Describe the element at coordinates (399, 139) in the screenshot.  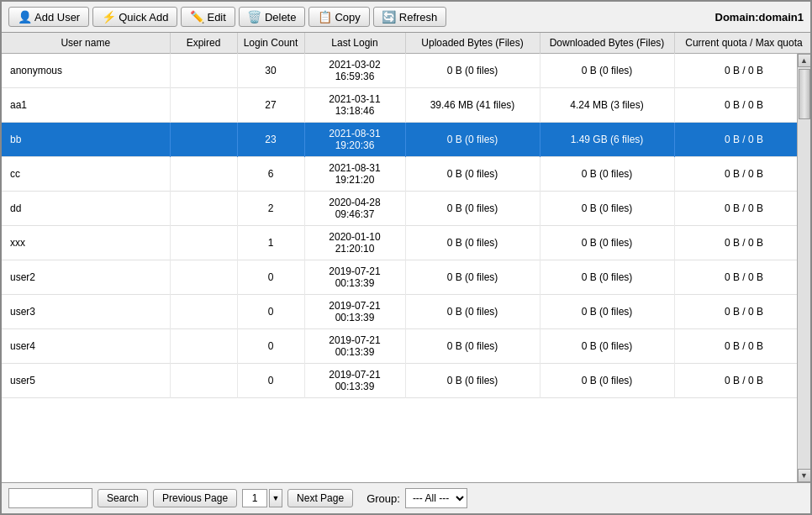
I see `table-row: bb232021-08-31 19:20:360 B (0 files)1.49…` at that location.